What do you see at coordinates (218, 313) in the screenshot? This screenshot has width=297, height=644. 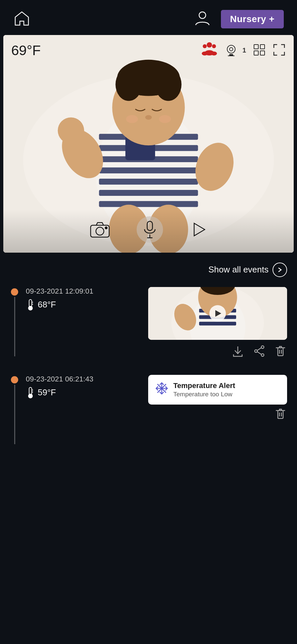 I see `play-triangle-icon` at bounding box center [218, 313].